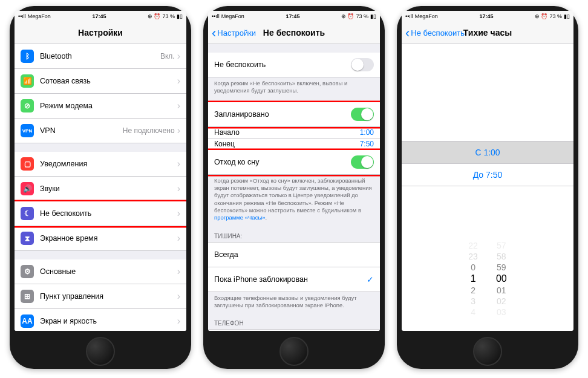  Describe the element at coordinates (100, 296) in the screenshot. I see `row-controlcenter: ⊞Пункт управления›` at that location.